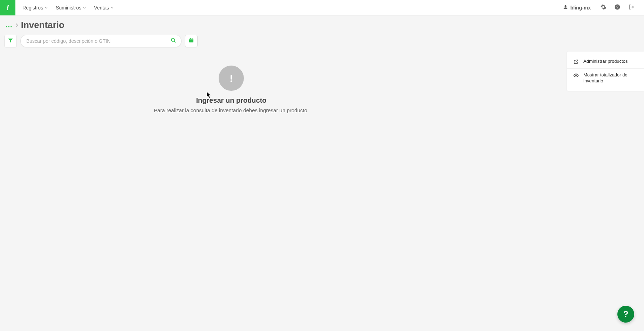 The image size is (644, 331). What do you see at coordinates (104, 8) in the screenshot?
I see `nav-item-ventas: Ventas` at bounding box center [104, 8].